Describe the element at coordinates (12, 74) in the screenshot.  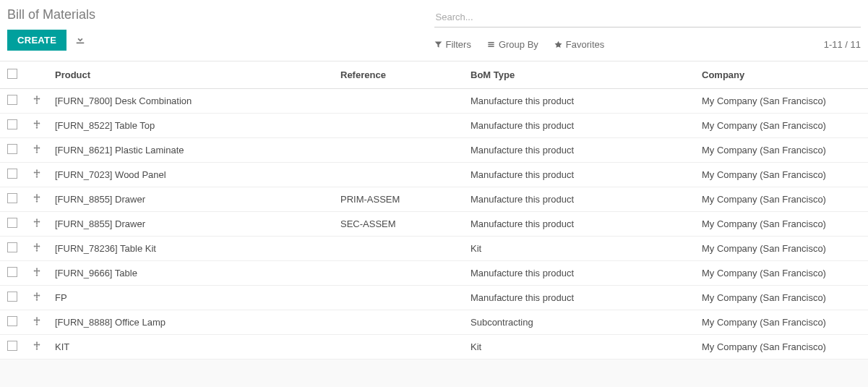
I see `select-all-checkbox` at that location.